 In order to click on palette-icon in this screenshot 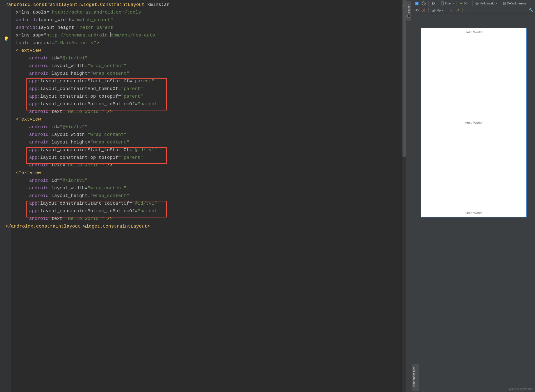, I will do `click(409, 16)`.